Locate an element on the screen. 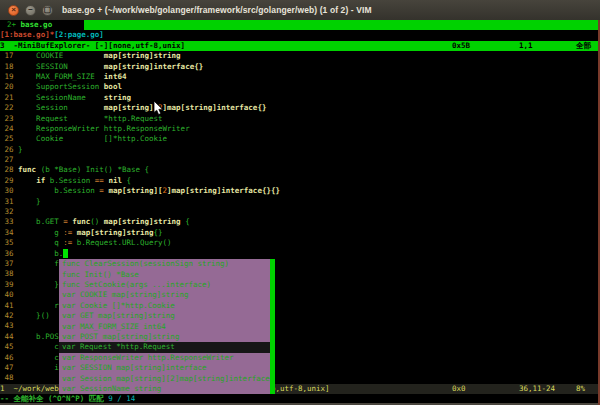 This screenshot has width=600, height=405. line-number: 31 is located at coordinates (9, 202).